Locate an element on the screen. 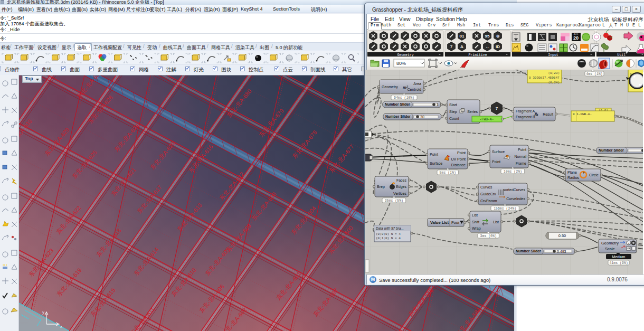 This screenshot has height=331, width=644. svg-text: Fragment A is located at coordinates (526, 111).